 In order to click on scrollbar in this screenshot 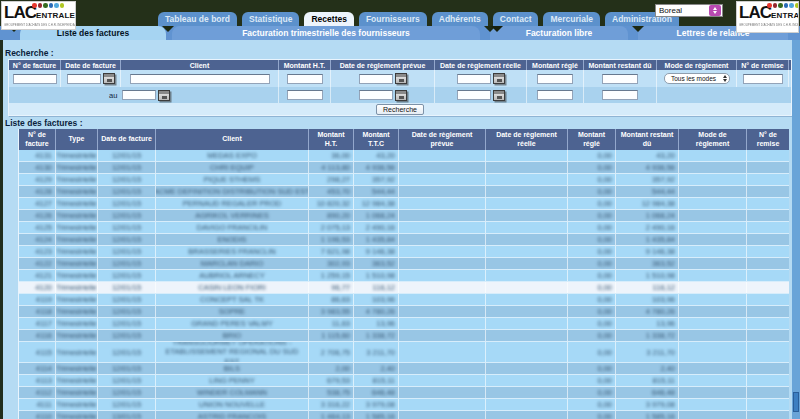, I will do `click(796, 230)`.